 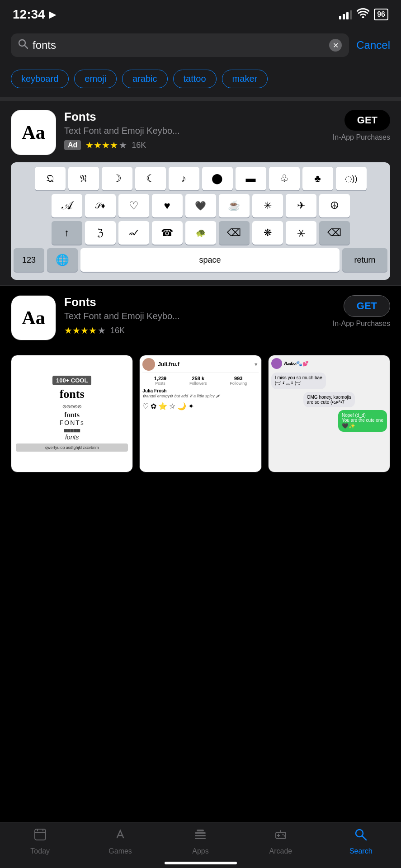 I want to click on search-icon, so click(x=23, y=45).